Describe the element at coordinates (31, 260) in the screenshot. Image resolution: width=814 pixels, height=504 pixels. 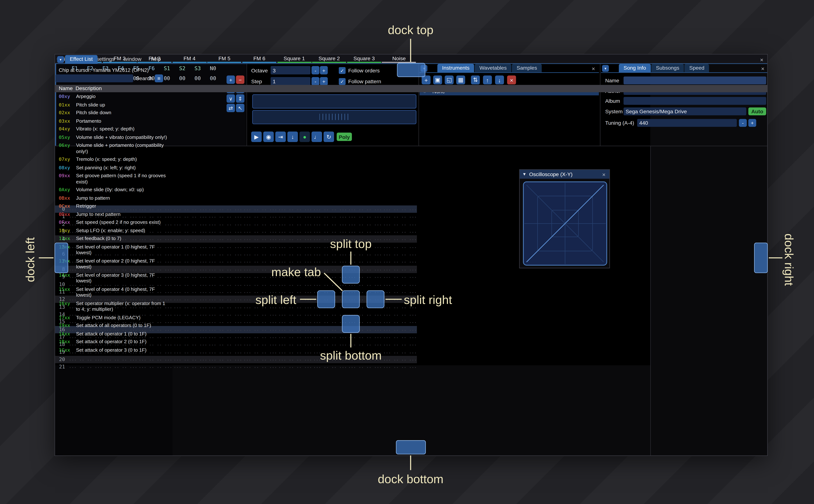
I see `dock-left-label: dock left` at that location.